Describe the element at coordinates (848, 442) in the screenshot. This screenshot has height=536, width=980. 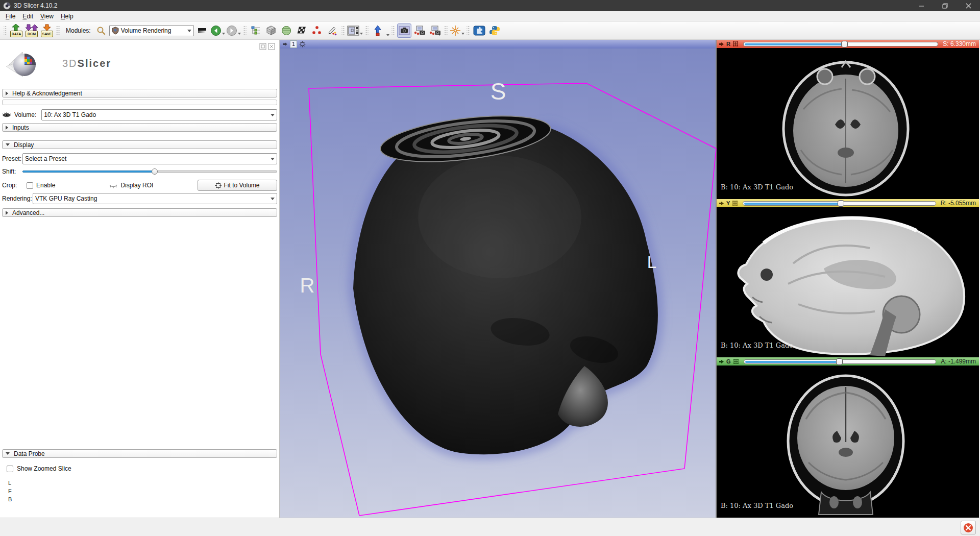
I see `green-slice-viewport: B: 10: Ax 3D T1 Gado` at that location.